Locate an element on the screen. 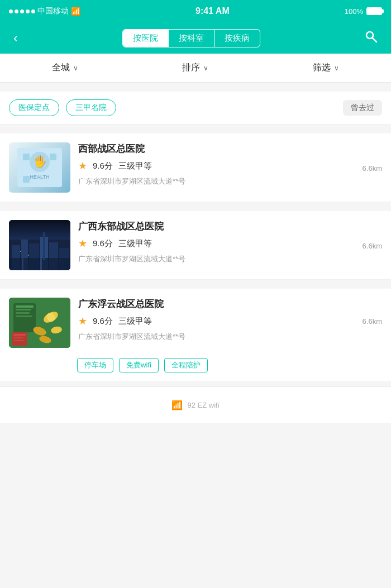 The width and height of the screenshot is (391, 588). hospital-name-3: 广东浮云战区总医院 is located at coordinates (230, 304).